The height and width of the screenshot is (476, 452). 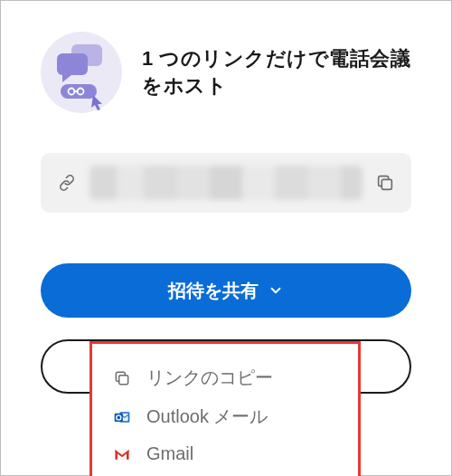 What do you see at coordinates (67, 183) in the screenshot?
I see `link-icon` at bounding box center [67, 183].